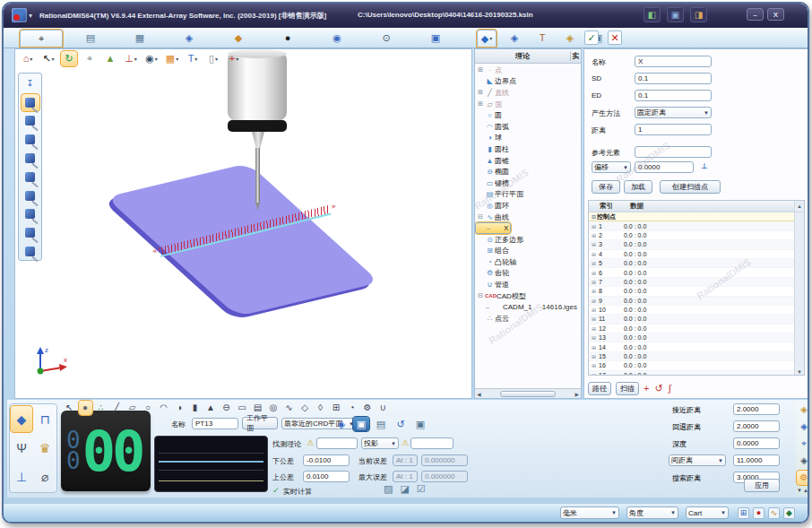  I want to click on tree-item-圆环: ◎圆环, so click(528, 206).